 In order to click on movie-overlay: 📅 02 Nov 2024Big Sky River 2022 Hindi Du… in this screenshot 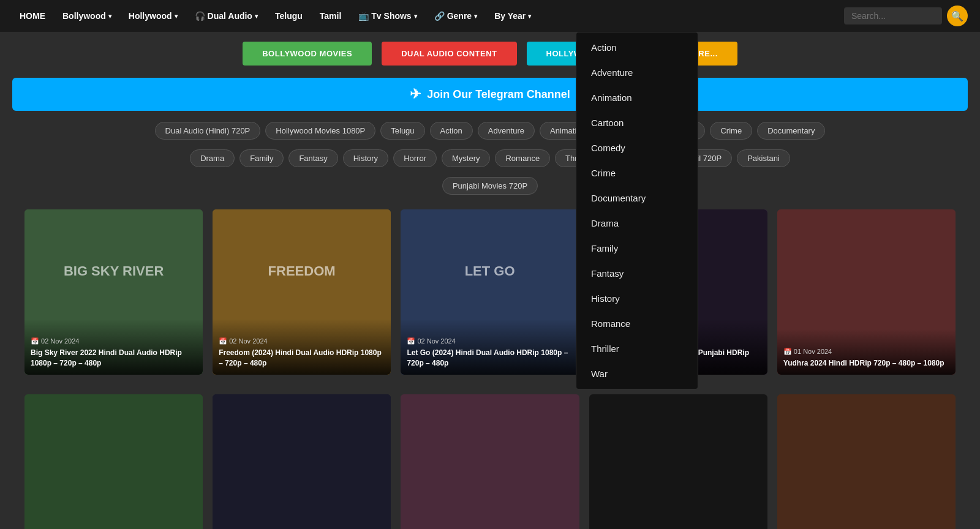, I will do `click(114, 347)`.